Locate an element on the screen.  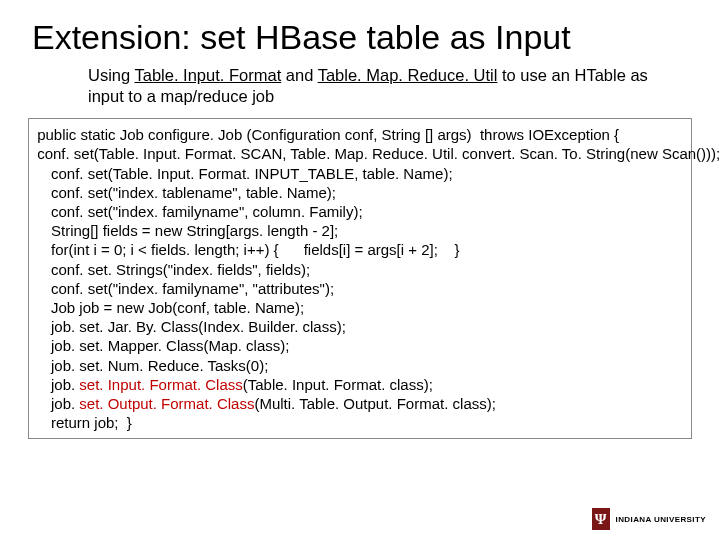
code-line: conf. set(Table. Input. Format. INPUT_TA… is located at coordinates (359, 174).